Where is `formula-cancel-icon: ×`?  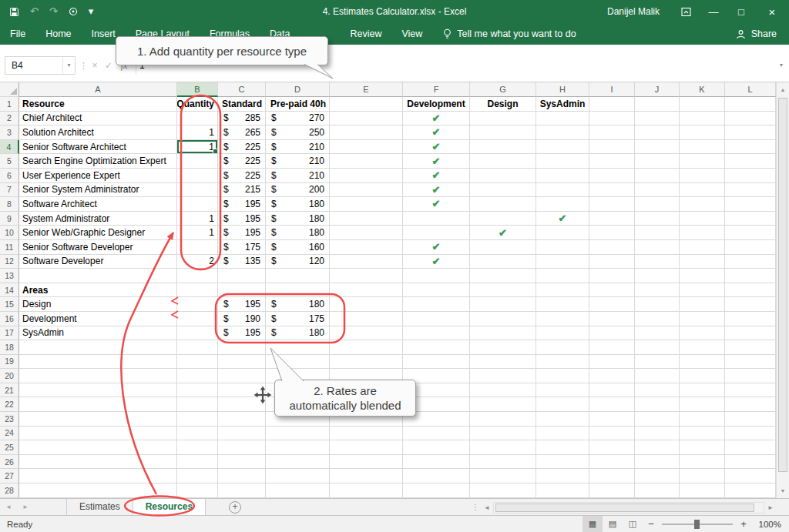
formula-cancel-icon: × is located at coordinates (95, 65).